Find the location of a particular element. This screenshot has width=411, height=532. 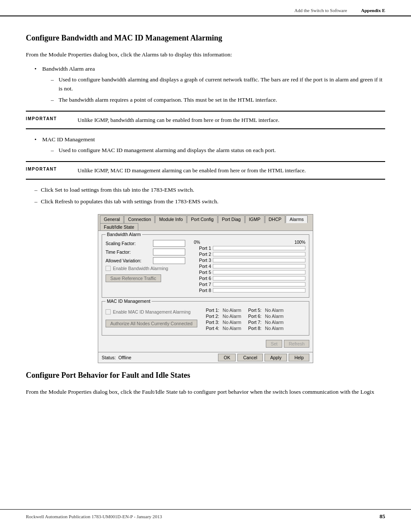

scaling-factor-input is located at coordinates (169, 243).